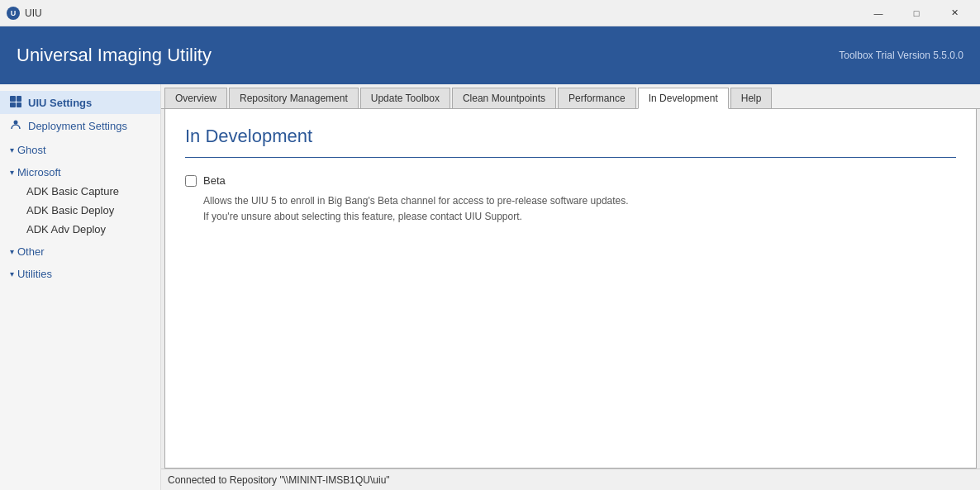  What do you see at coordinates (570, 136) in the screenshot?
I see `section-title: In Development` at bounding box center [570, 136].